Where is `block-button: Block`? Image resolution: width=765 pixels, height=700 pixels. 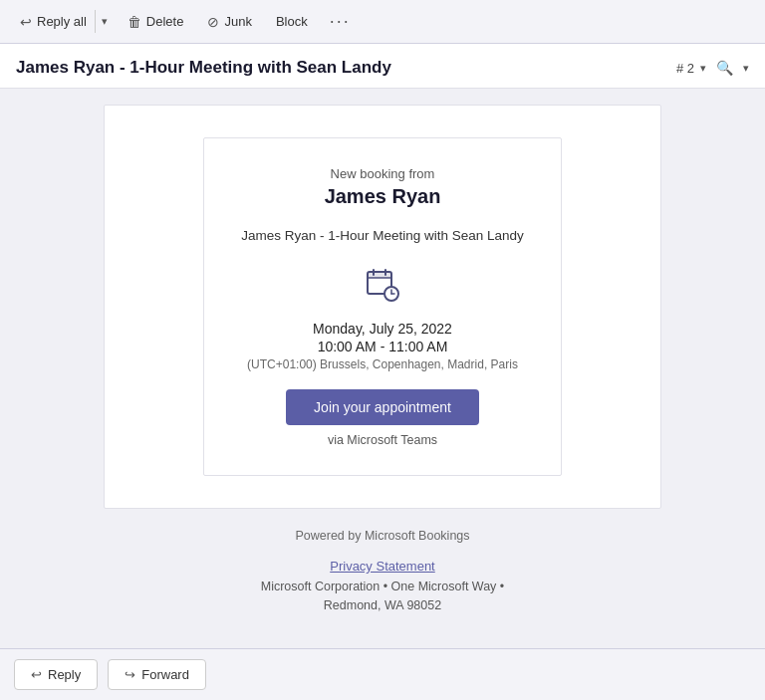
block-button: Block is located at coordinates (292, 22).